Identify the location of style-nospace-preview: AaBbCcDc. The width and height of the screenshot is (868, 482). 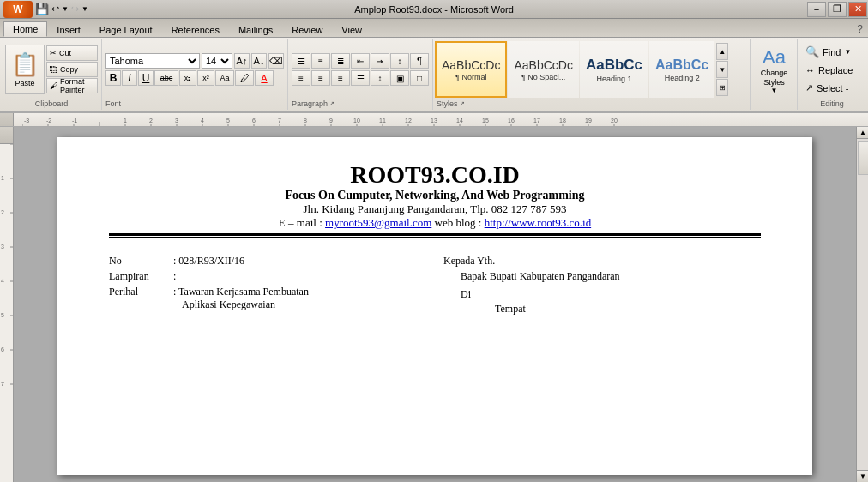
(543, 65).